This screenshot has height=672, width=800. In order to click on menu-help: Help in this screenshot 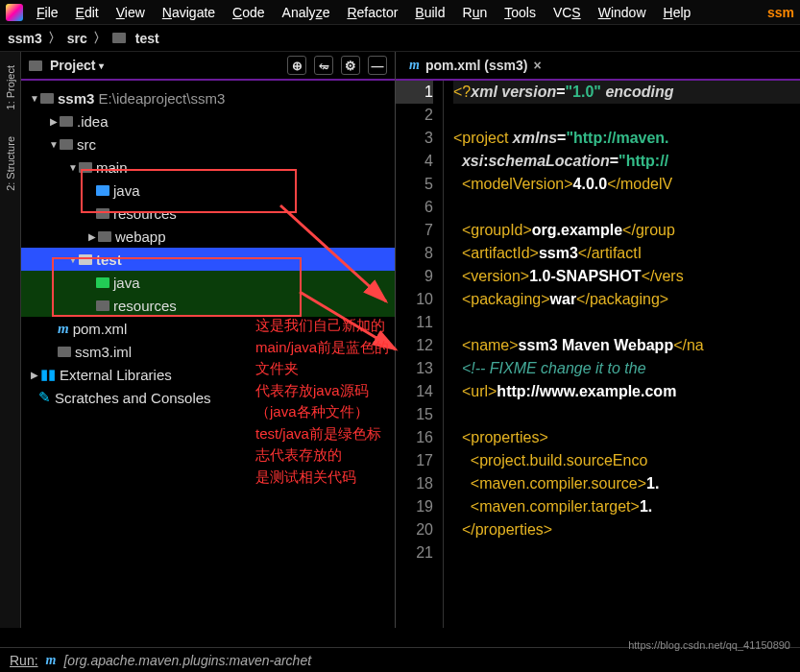, I will do `click(678, 12)`.